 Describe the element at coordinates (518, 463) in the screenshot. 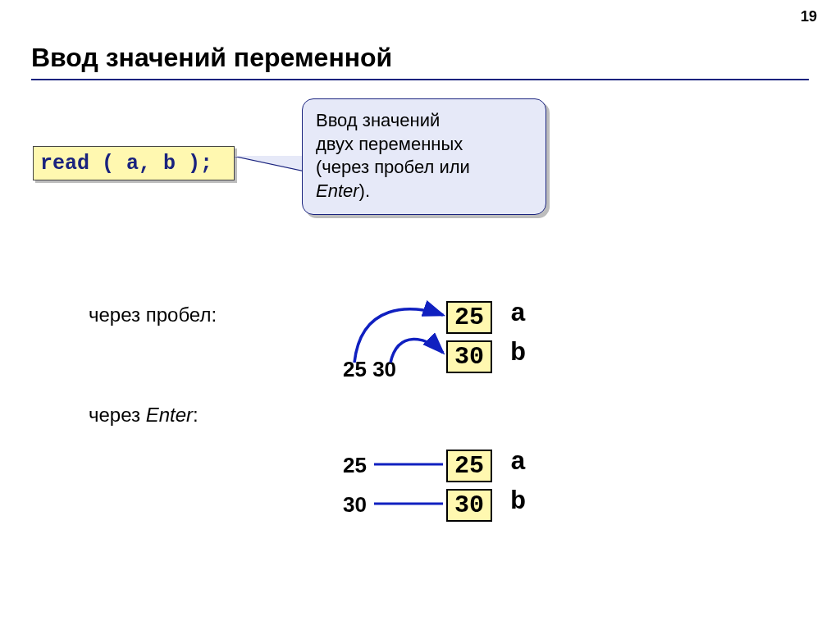

I see `var-name-a-enter: a` at that location.